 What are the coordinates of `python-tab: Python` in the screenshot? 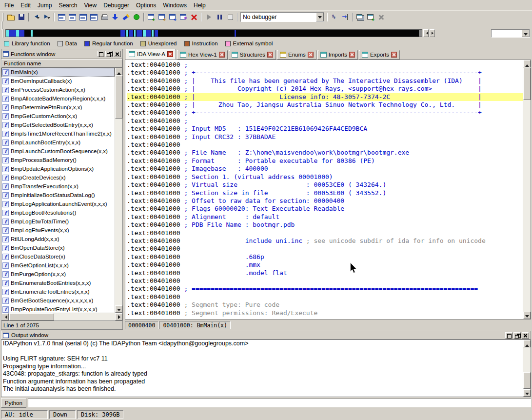 It's located at (14, 403).